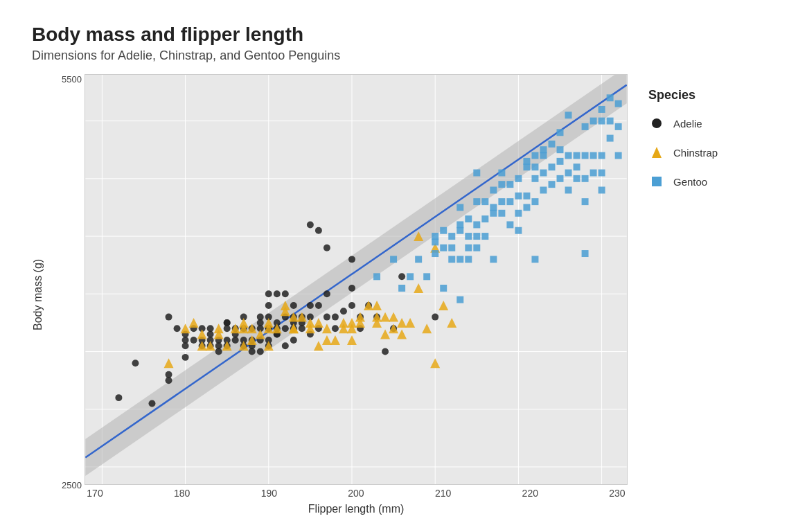 This screenshot has width=798, height=532. What do you see at coordinates (697, 295) in the screenshot?
I see `legend: Species Adelie Chinstrap` at bounding box center [697, 295].